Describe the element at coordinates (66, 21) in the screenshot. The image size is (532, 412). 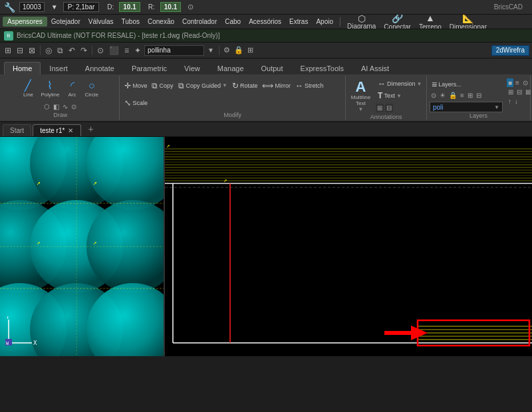
I see `menu-gotejador: Gotejador` at that location.